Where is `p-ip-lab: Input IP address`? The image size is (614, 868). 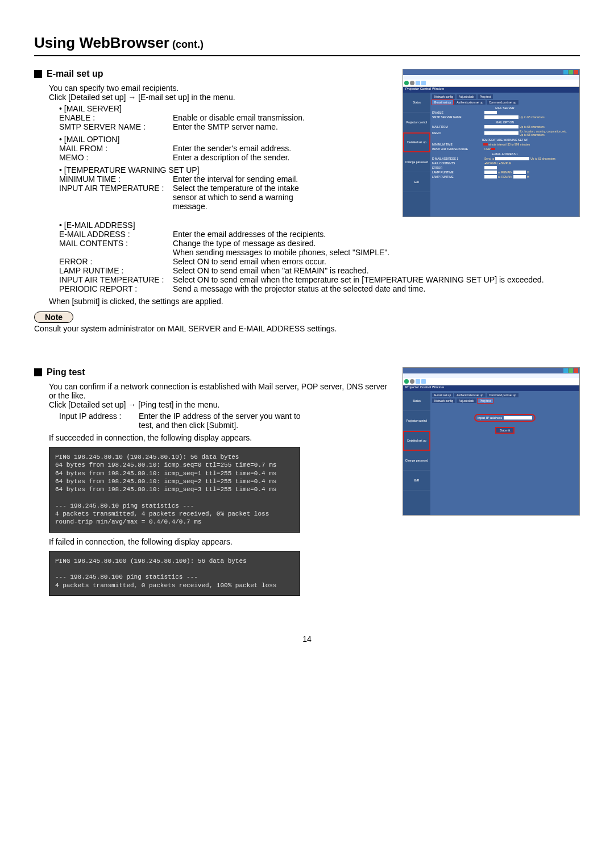 p-ip-lab: Input IP address is located at coordinates (490, 418).